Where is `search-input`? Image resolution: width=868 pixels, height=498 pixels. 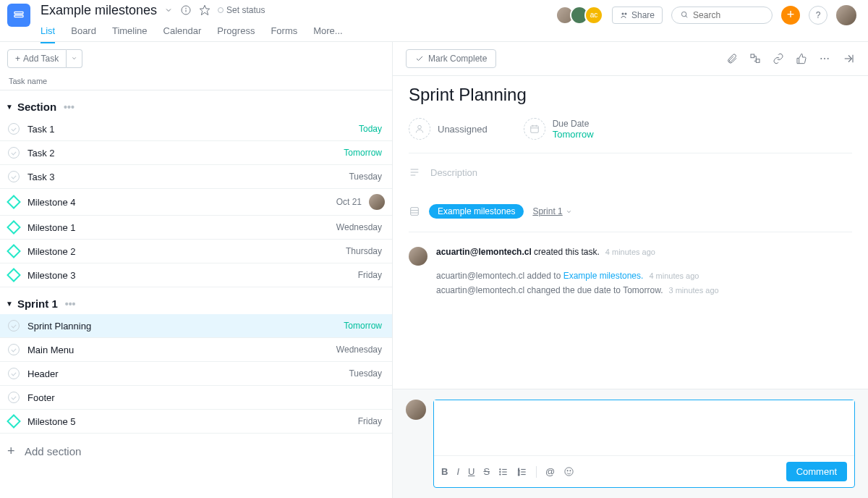 search-input is located at coordinates (722, 15).